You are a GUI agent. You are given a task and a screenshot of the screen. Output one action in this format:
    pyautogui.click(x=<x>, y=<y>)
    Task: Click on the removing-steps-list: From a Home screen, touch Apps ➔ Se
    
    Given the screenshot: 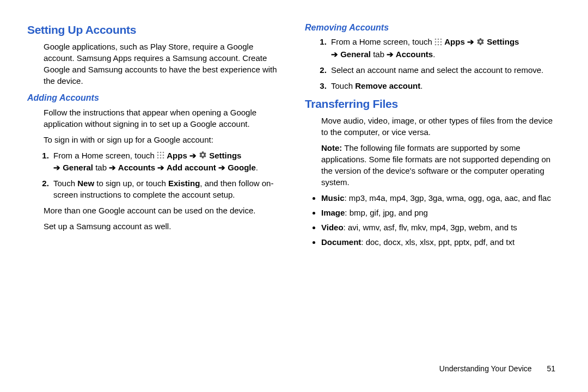 What is the action you would take?
    pyautogui.click(x=433, y=64)
    